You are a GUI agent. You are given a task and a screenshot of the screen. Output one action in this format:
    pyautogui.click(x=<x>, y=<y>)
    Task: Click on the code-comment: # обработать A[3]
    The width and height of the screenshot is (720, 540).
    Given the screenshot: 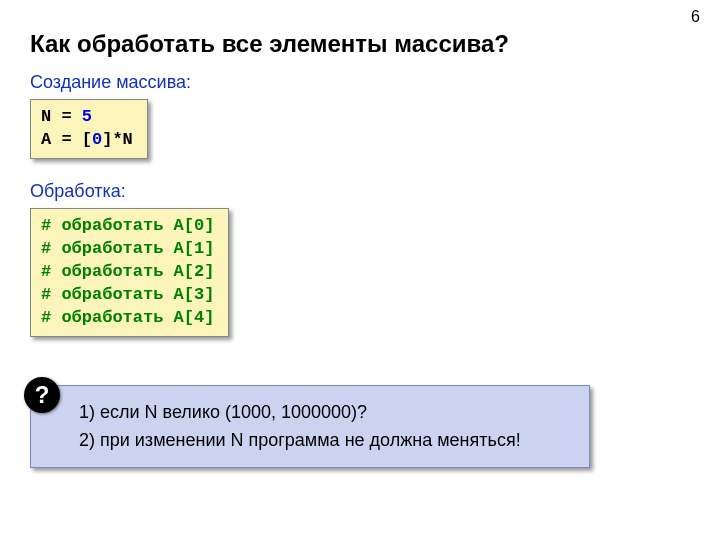 What is the action you would take?
    pyautogui.click(x=128, y=296)
    